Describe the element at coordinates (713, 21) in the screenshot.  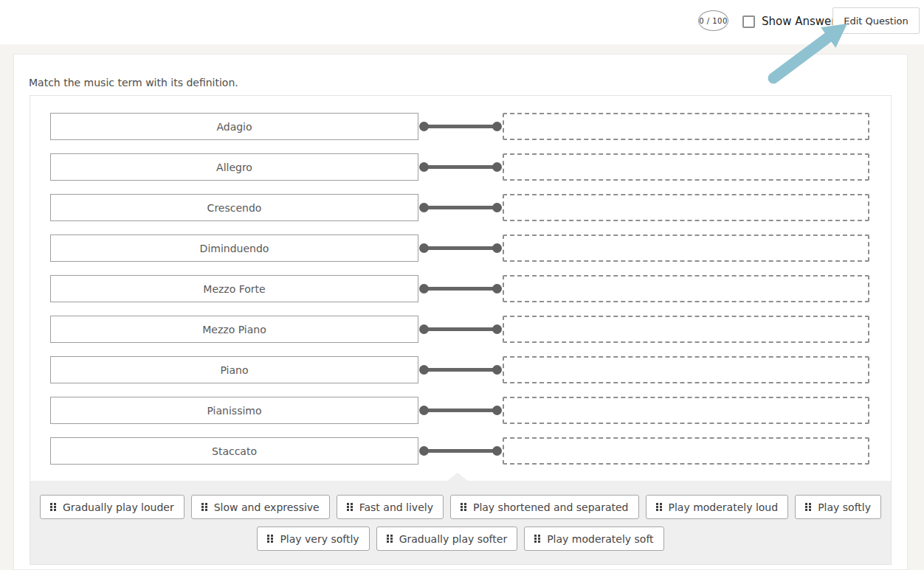
I see `score-badge: 0 / 100` at that location.